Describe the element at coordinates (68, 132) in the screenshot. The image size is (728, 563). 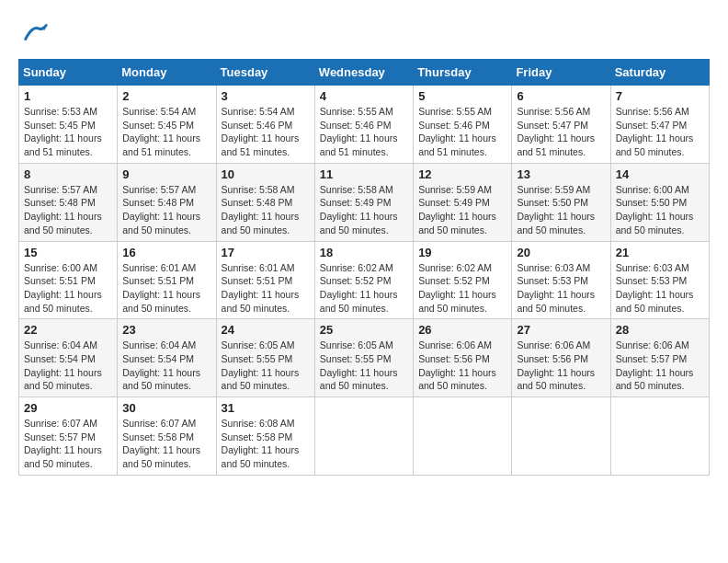
I see `day-info: Sunrise: 5:53 AM Sunset: 5:45 PM Dayligh…` at that location.